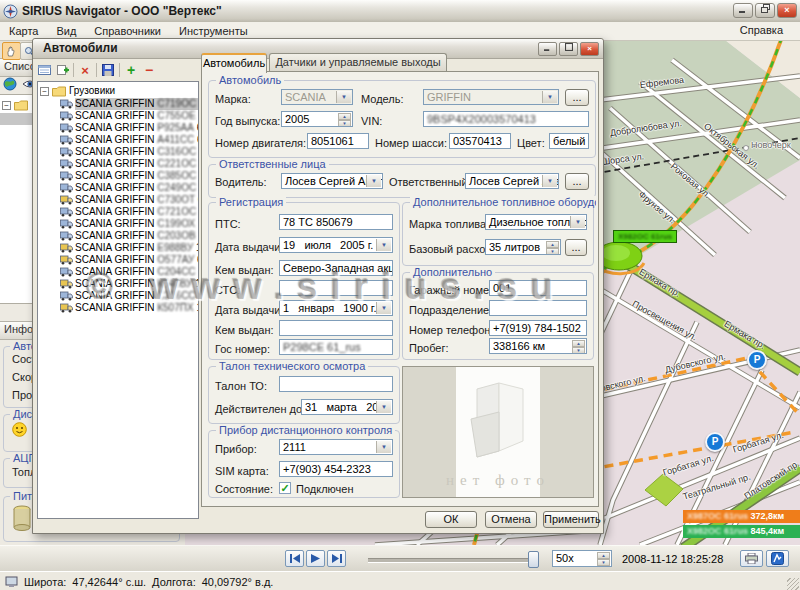  I want to click on tab-vehicle: Автомобиль, so click(234, 63).